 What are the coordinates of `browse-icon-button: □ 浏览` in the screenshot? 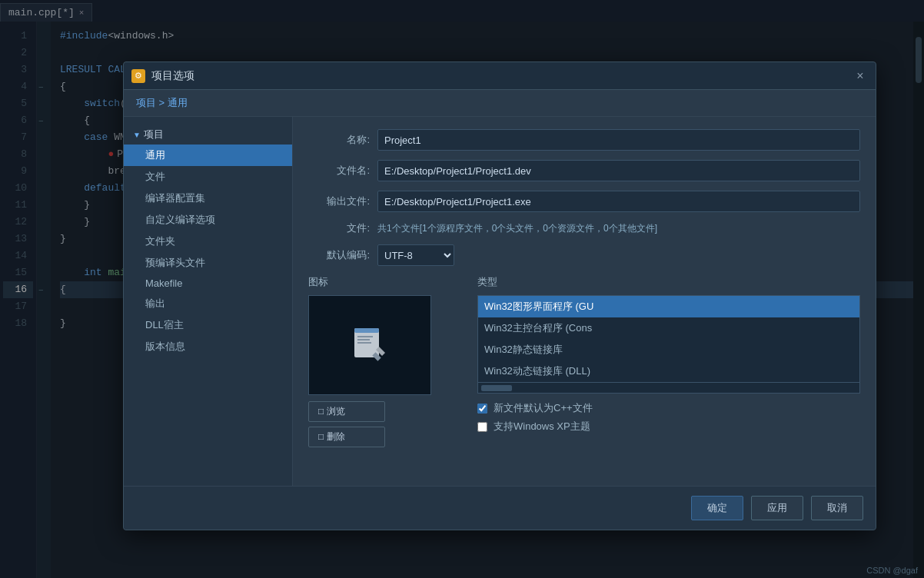 It's located at (347, 412).